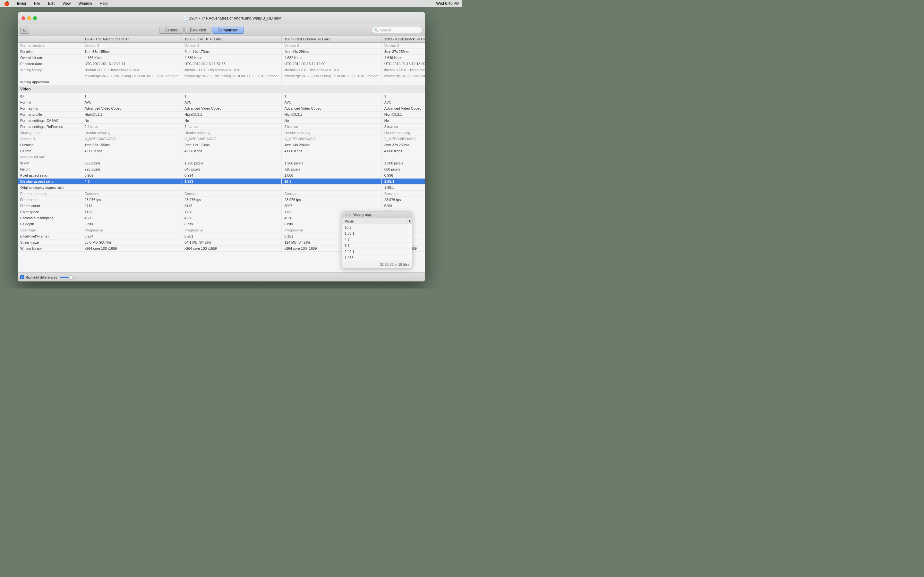  Describe the element at coordinates (29, 18) in the screenshot. I see `traffic-lights` at that location.